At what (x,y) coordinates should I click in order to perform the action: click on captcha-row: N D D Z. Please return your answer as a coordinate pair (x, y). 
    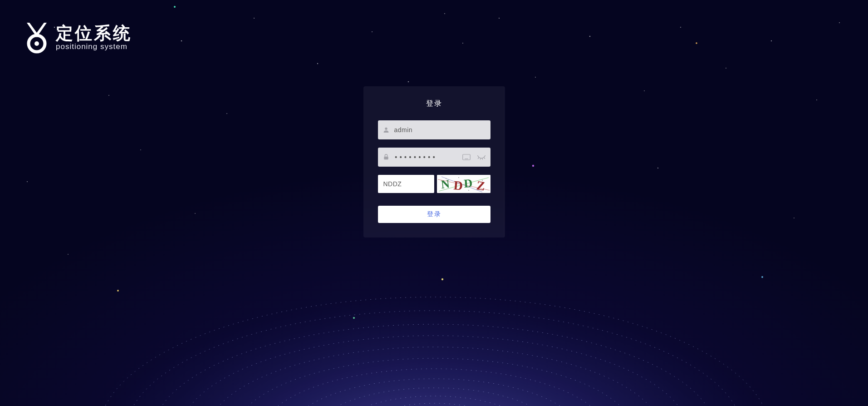
    Looking at the image, I should click on (434, 184).